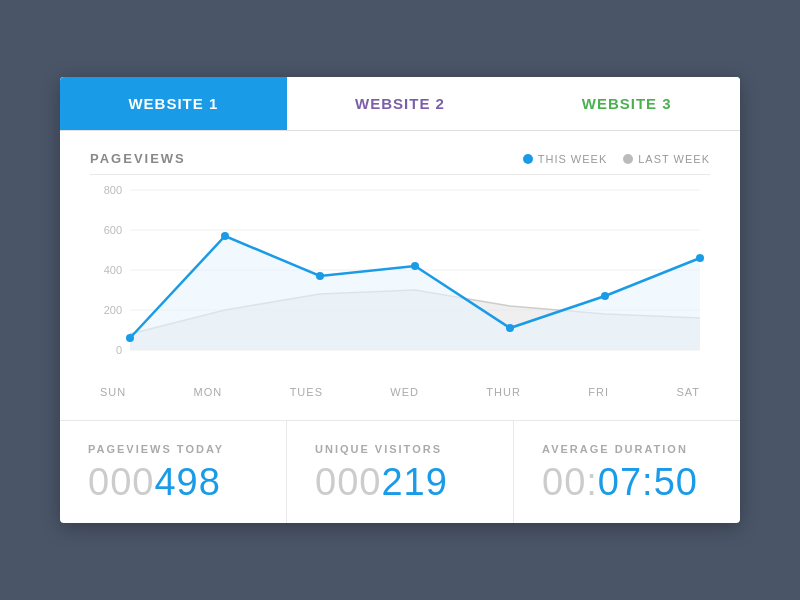 This screenshot has height=600, width=800. What do you see at coordinates (400, 472) in the screenshot?
I see `stat-visitors: UNIQUE VISITORS 000219` at bounding box center [400, 472].